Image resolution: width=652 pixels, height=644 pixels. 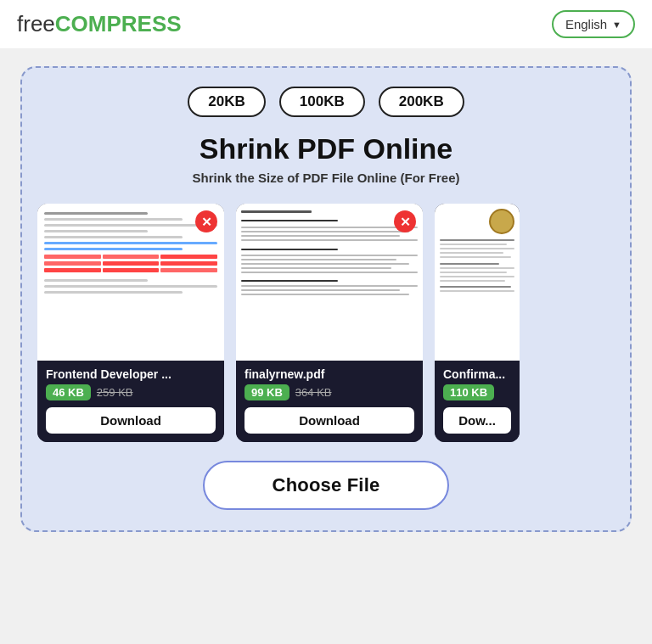 I want to click on download-btn-2: Download, so click(x=329, y=421).